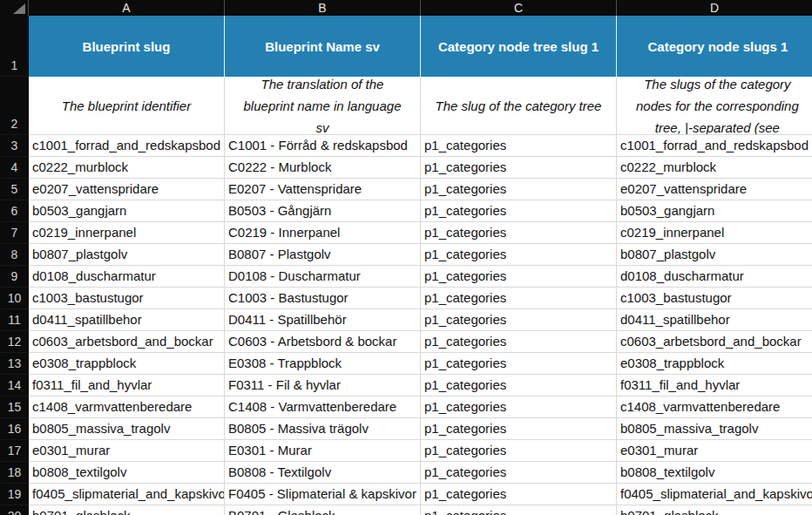 The height and width of the screenshot is (515, 812). What do you see at coordinates (714, 234) in the screenshot?
I see `cell-D7: c0219_innerpanel` at bounding box center [714, 234].